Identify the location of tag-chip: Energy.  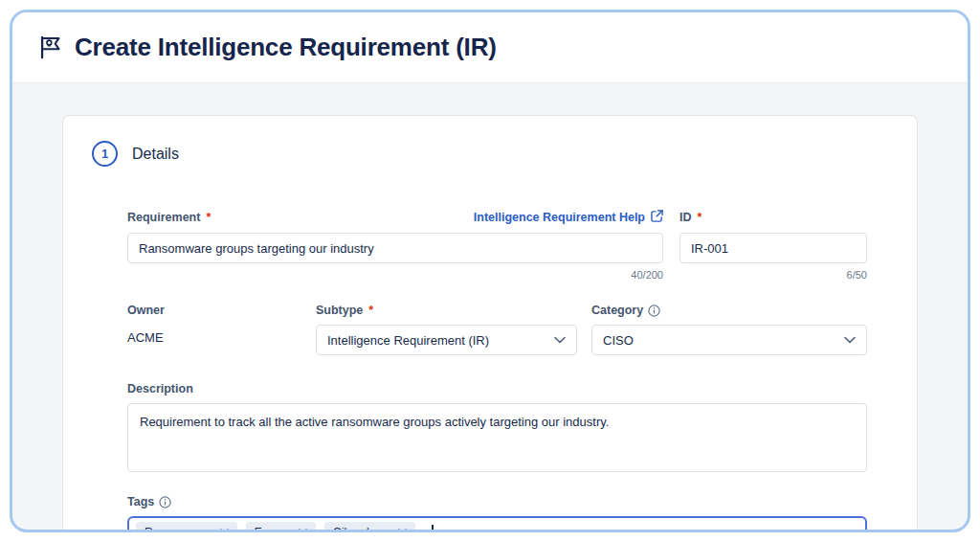
(281, 527).